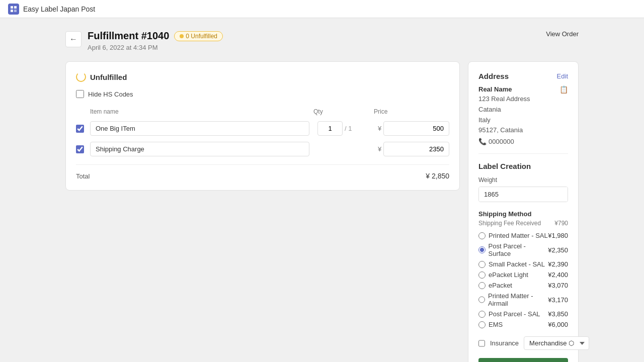 Image resolution: width=644 pixels, height=362 pixels. I want to click on option-printed-matter-airmail: Printed Matter - Airmail ¥3,170, so click(523, 300).